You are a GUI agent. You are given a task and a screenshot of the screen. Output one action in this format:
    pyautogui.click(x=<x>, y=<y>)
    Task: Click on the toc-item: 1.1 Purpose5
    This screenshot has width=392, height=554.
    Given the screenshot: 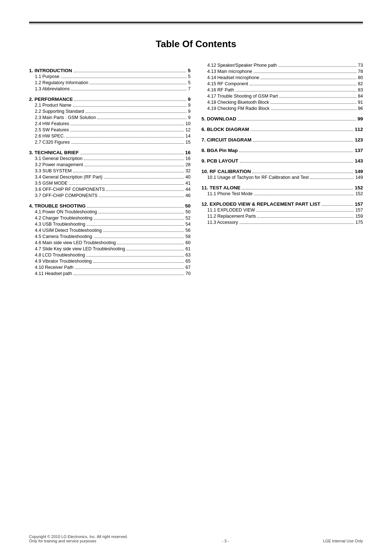 What is the action you would take?
    pyautogui.click(x=110, y=77)
    